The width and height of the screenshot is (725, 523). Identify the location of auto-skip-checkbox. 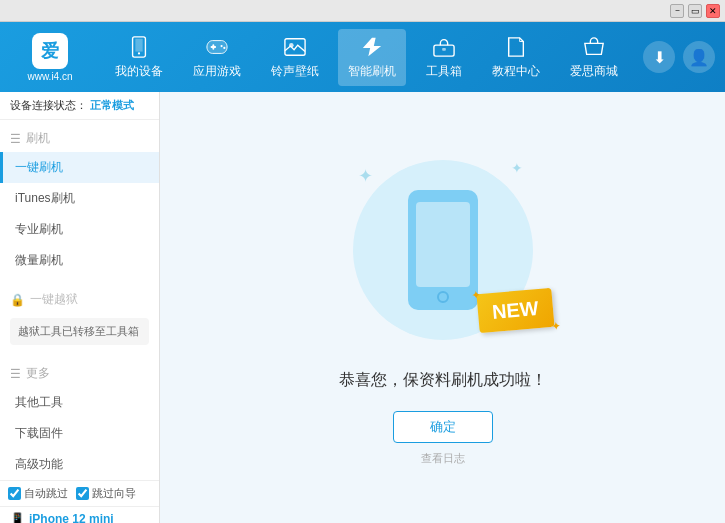
(14, 494).